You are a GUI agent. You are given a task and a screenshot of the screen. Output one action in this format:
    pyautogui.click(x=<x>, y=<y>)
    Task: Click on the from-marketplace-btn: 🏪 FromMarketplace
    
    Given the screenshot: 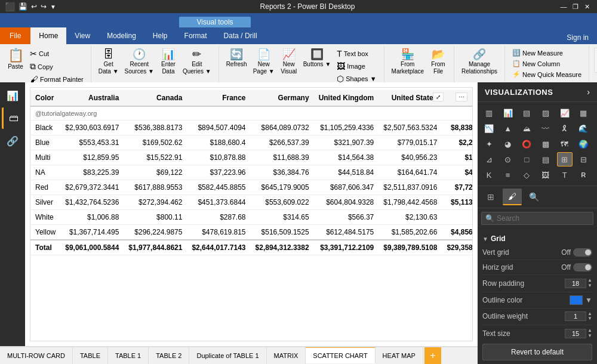 What is the action you would take?
    pyautogui.click(x=408, y=62)
    